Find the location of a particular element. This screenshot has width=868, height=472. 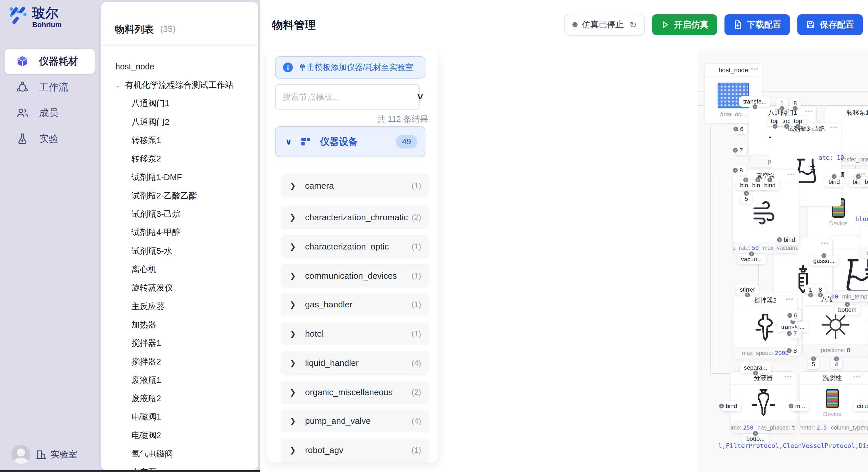

port-stirrer: stirrer‹ is located at coordinates (747, 290).